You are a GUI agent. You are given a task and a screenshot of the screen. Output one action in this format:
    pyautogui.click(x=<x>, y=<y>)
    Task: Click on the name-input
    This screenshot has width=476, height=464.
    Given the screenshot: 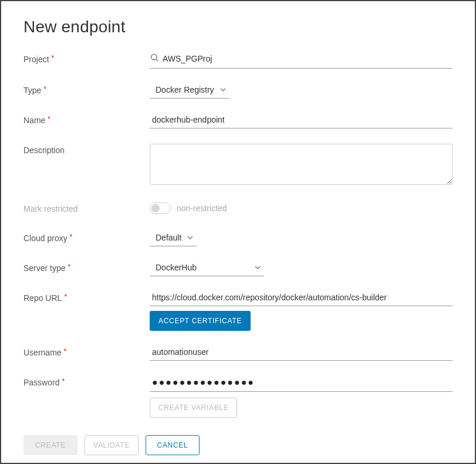 What is the action you would take?
    pyautogui.click(x=301, y=121)
    